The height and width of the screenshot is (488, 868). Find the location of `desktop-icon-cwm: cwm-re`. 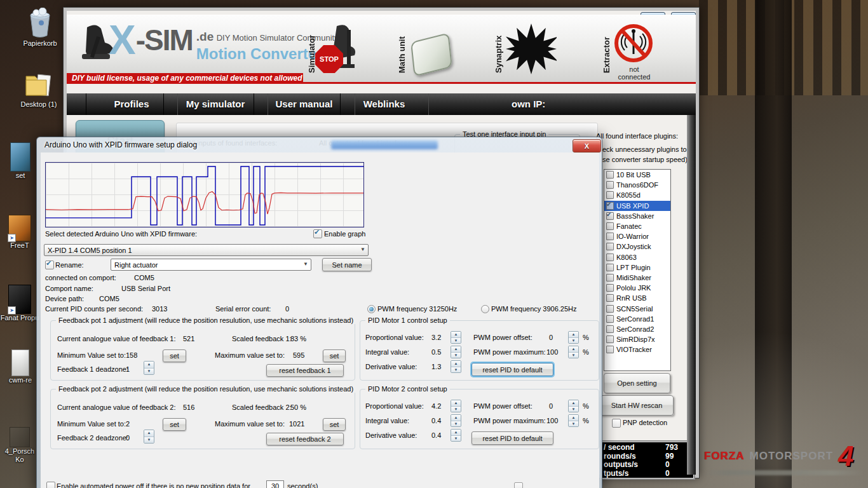

desktop-icon-cwm: cwm-re is located at coordinates (20, 367).